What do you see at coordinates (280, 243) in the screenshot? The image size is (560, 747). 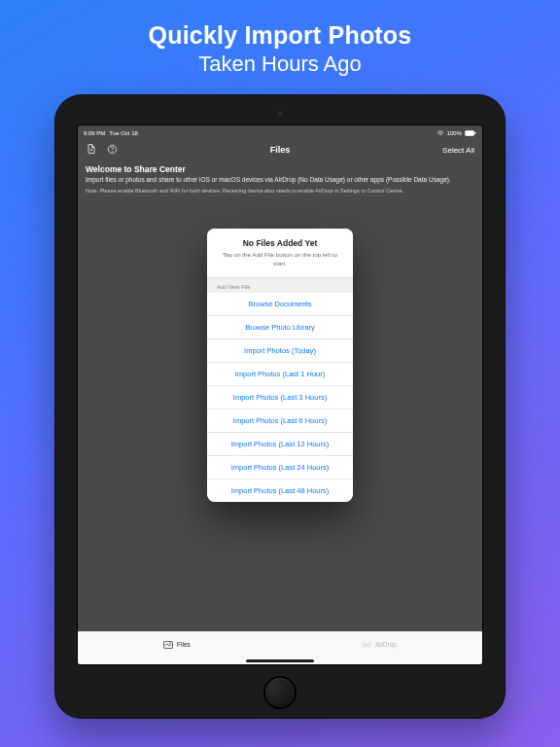 I see `popover-title: No Files Added Yet` at bounding box center [280, 243].